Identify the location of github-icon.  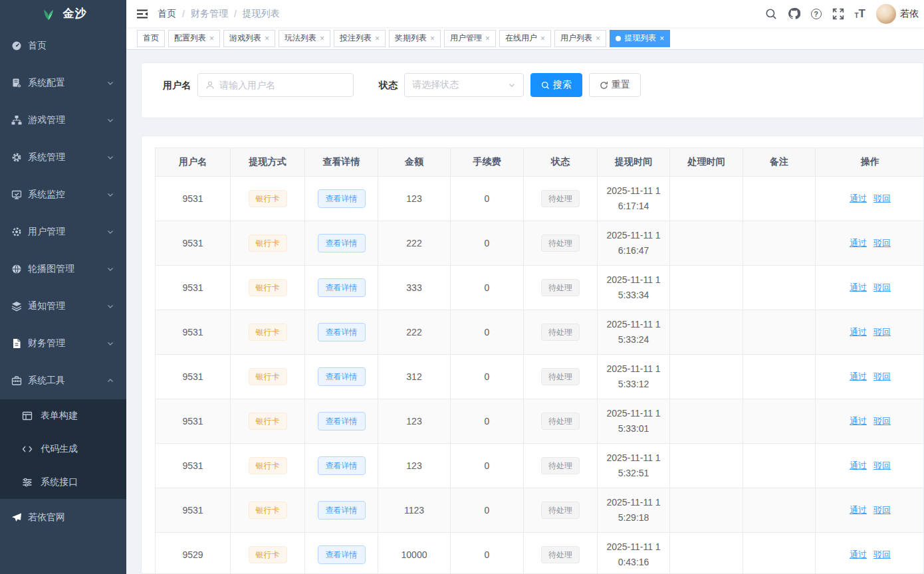
(794, 13).